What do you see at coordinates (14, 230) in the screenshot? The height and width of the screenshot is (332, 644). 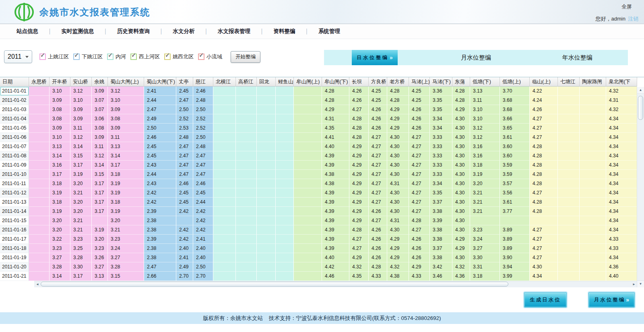 I see `date-cell: 2011-01-16` at bounding box center [14, 230].